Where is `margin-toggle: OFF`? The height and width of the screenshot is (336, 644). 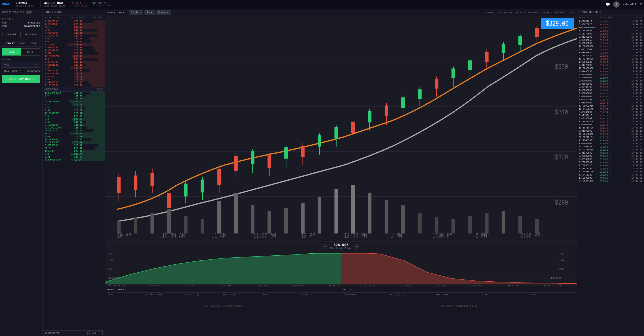
margin-toggle: OFF is located at coordinates (29, 12).